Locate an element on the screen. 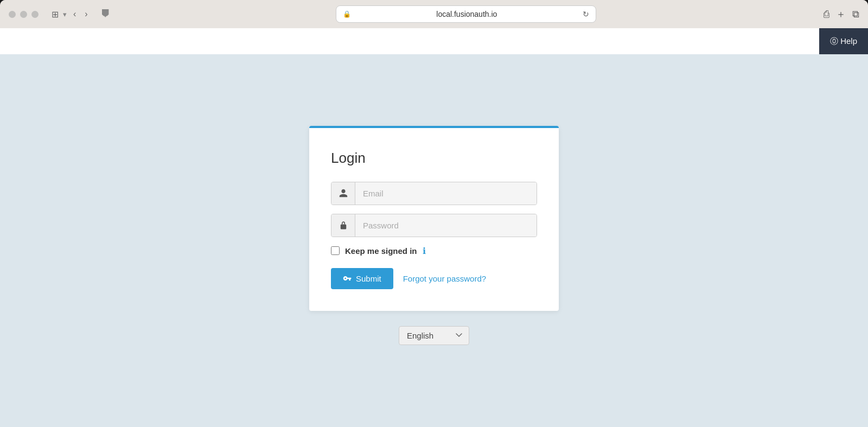 This screenshot has height=427, width=868. submit-row: Submit Forgot your password? is located at coordinates (434, 279).